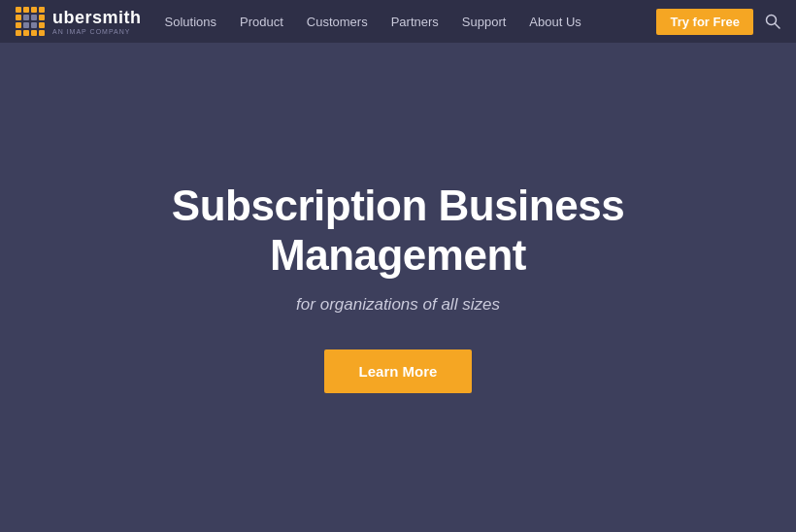 This screenshot has height=532, width=796. I want to click on learn-more-button: Learn More, so click(398, 371).